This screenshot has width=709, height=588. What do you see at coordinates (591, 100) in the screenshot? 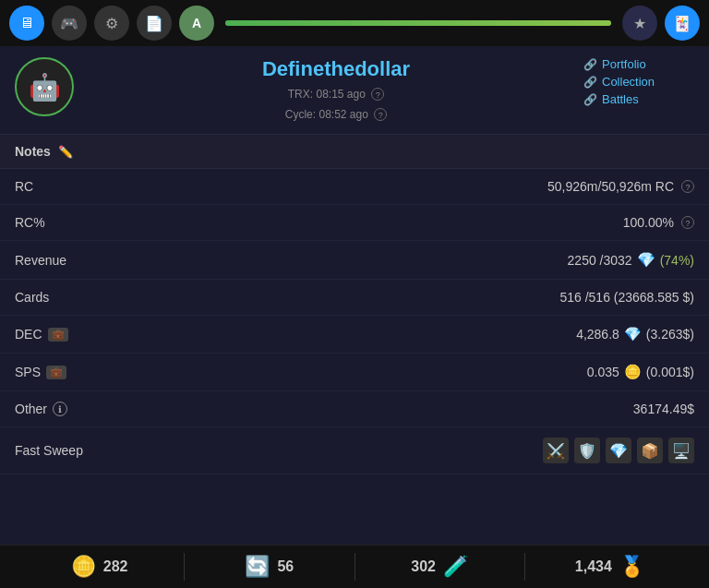
I see `battles-link-icon: 🔗` at bounding box center [591, 100].